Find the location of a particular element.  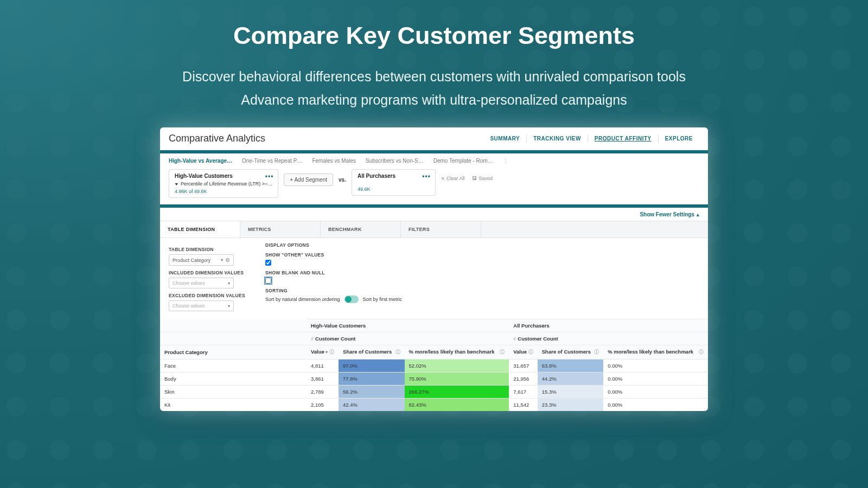

template-tab-subscribers: Subscribers vs Non-S… is located at coordinates (395, 160).